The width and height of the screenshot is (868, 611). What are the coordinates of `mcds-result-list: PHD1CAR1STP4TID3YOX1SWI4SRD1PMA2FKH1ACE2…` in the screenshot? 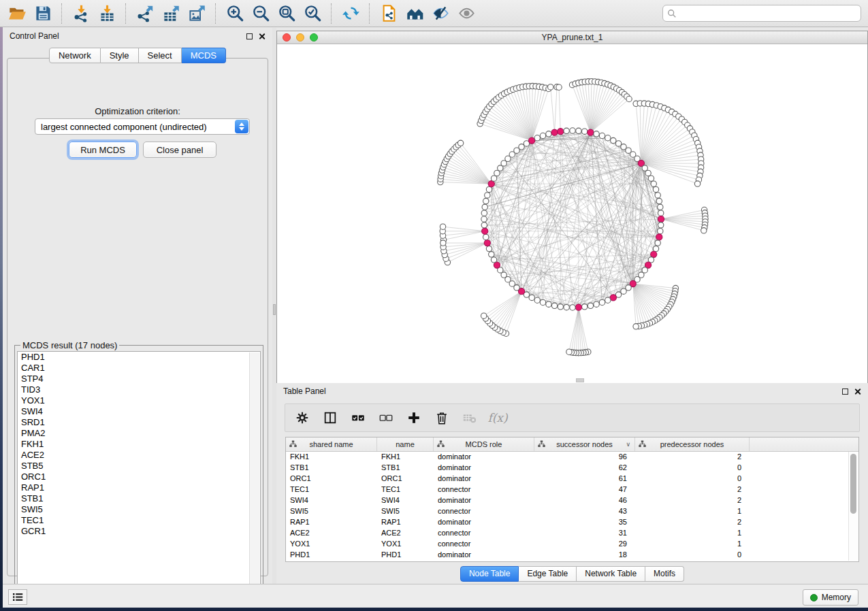 It's located at (139, 474).